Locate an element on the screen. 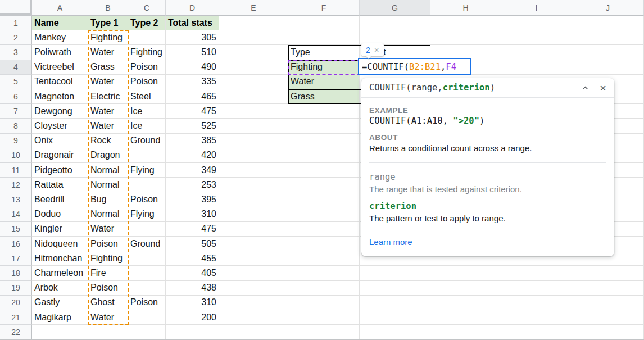 The width and height of the screenshot is (644, 340). cell-F15 is located at coordinates (324, 229).